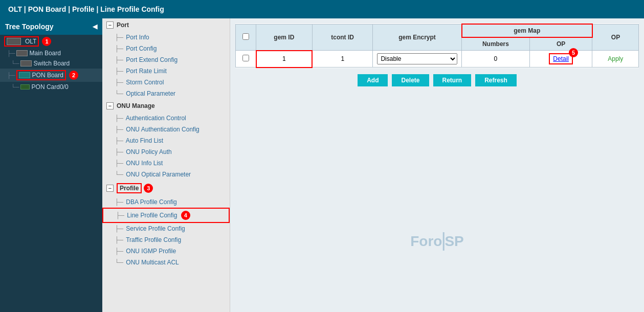 Image resolution: width=644 pixels, height=312 pixels. Describe the element at coordinates (110, 188) in the screenshot. I see `expand-profile-icon: −` at that location.